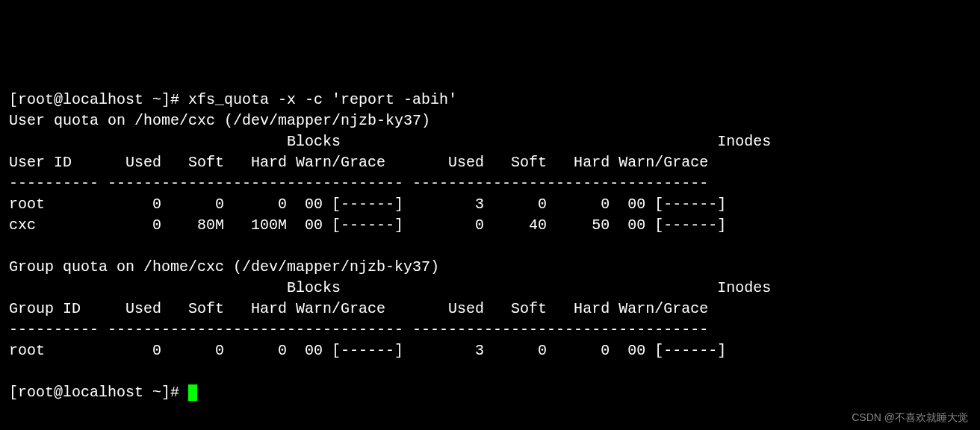  Describe the element at coordinates (368, 205) in the screenshot. I see `user-row-root: root 0 0 0 00 [------] 3 0 0 00 [------]` at that location.